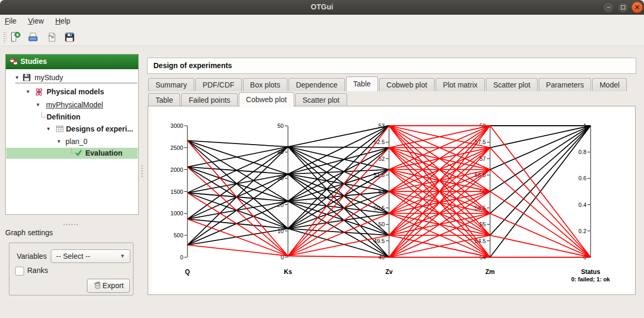 The width and height of the screenshot is (644, 318). I want to click on svg-text: 2000, so click(177, 170).